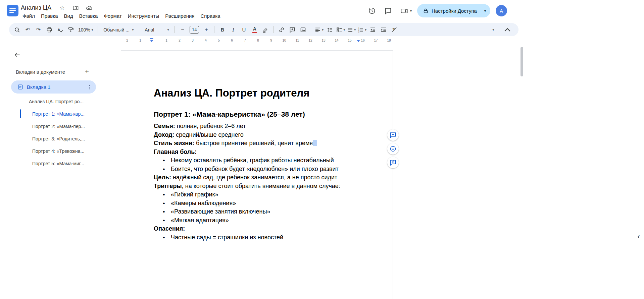 The image size is (644, 299). Describe the element at coordinates (411, 11) in the screenshot. I see `video-call-caret-icon: ▾` at that location.